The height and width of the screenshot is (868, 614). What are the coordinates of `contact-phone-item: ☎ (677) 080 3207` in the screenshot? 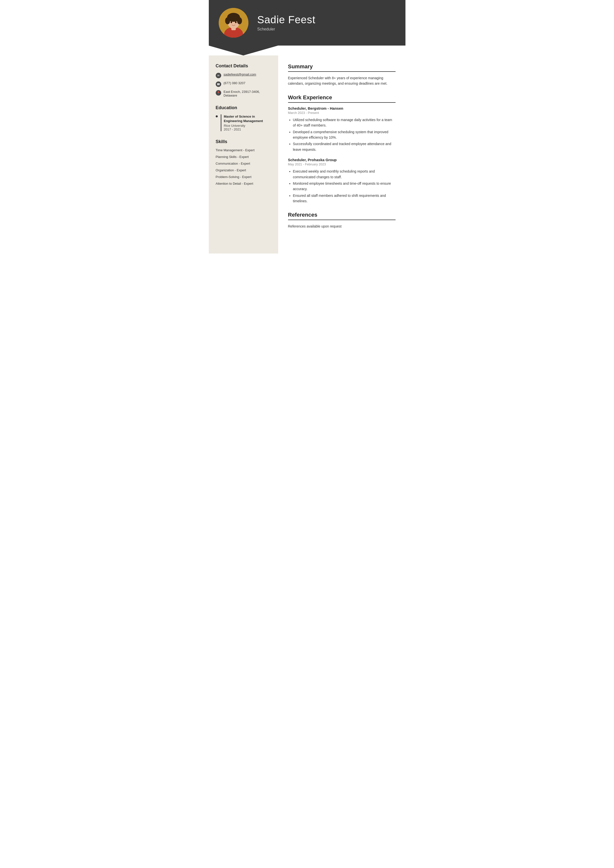 It's located at (244, 84).